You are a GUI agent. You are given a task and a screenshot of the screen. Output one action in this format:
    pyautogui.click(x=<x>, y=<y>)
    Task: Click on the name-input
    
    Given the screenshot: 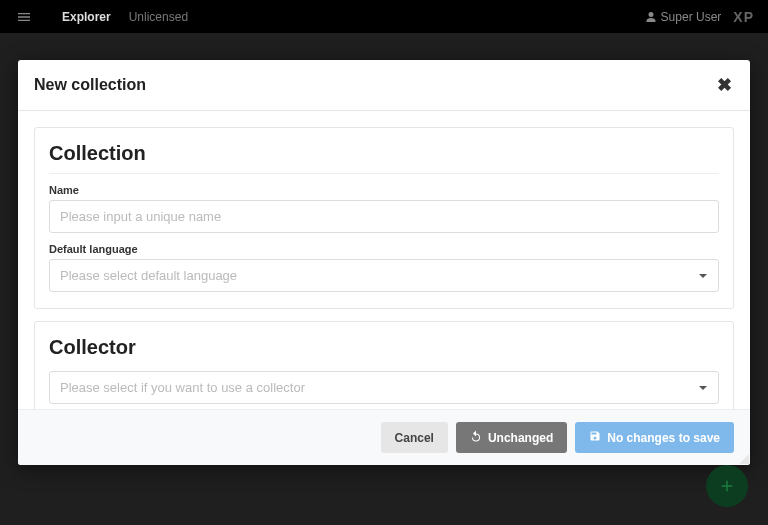 What is the action you would take?
    pyautogui.click(x=384, y=216)
    